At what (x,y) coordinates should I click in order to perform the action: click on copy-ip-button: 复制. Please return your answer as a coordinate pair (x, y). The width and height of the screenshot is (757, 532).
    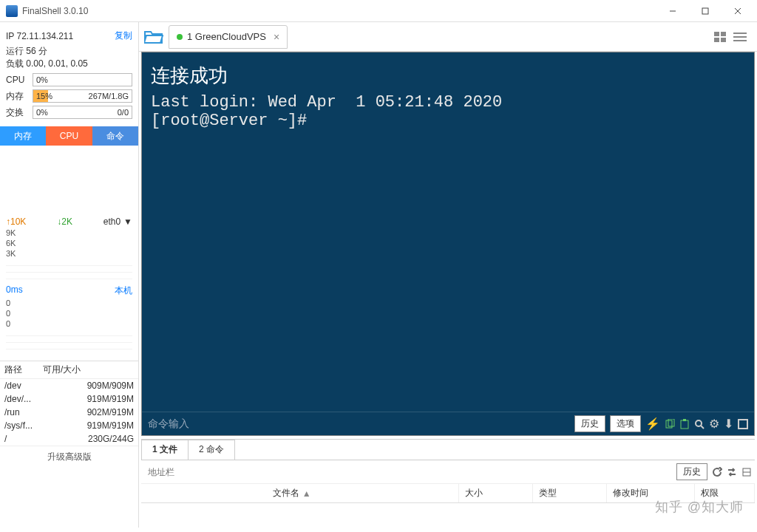
    Looking at the image, I should click on (123, 35).